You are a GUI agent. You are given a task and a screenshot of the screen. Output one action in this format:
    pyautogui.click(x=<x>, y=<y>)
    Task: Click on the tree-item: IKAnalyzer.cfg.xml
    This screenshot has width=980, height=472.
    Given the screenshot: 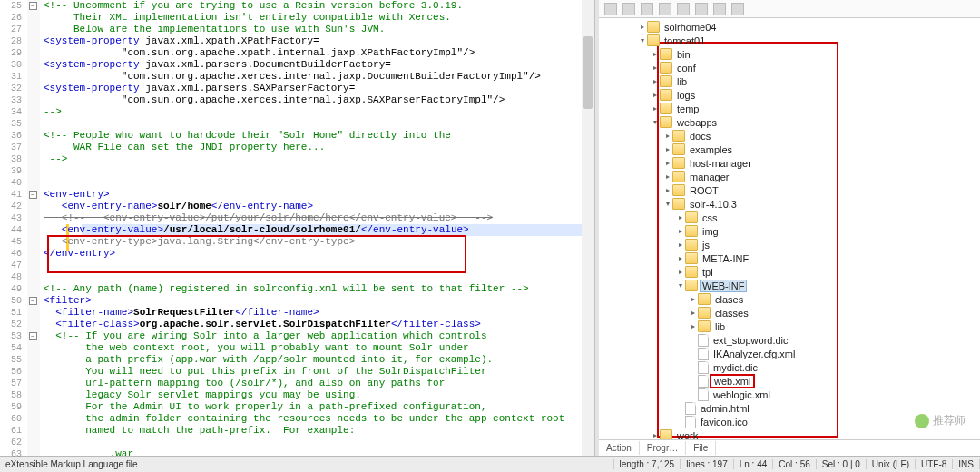 What is the action you would take?
    pyautogui.click(x=789, y=354)
    